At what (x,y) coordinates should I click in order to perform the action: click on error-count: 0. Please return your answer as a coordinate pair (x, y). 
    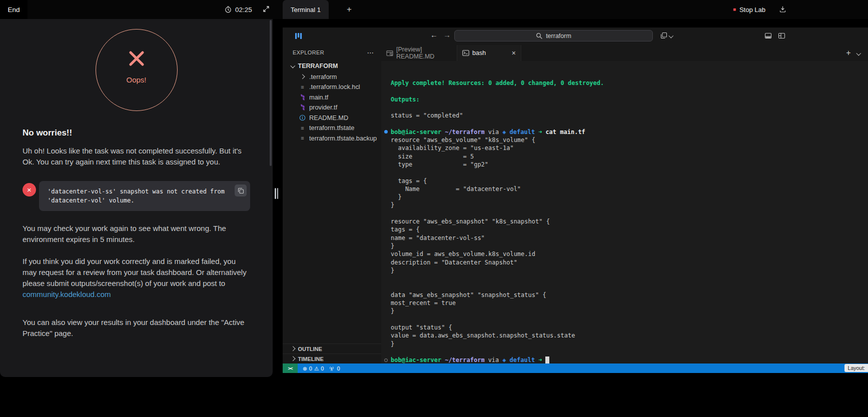
    Looking at the image, I should click on (311, 368).